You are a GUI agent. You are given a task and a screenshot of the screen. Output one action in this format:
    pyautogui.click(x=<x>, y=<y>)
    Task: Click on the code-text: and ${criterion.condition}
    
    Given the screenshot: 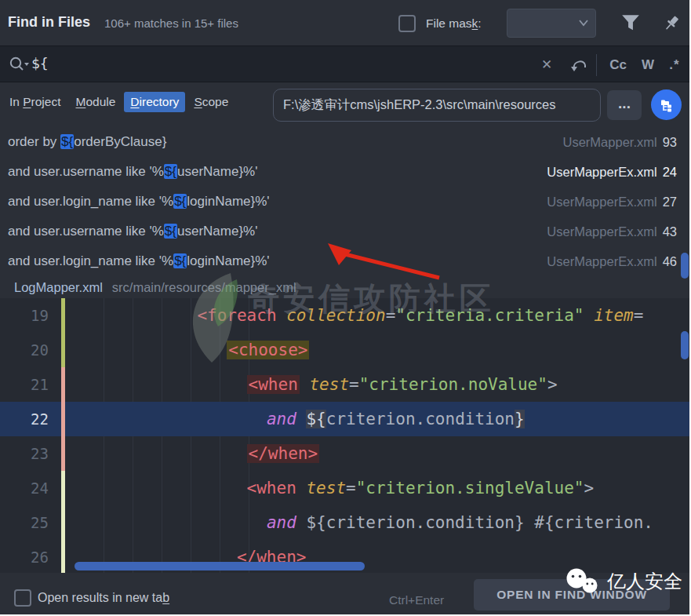 What is the action you would take?
    pyautogui.click(x=379, y=419)
    